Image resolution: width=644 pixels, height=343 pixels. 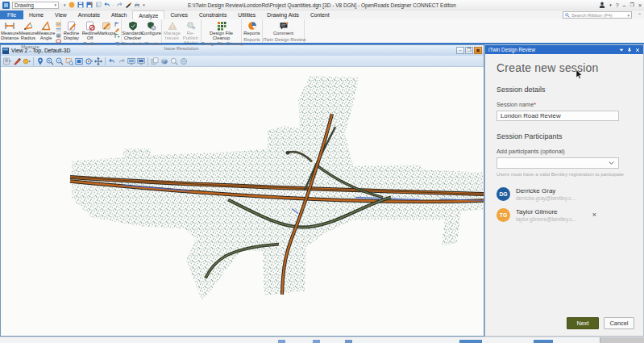 I want to click on reports-button: Reports, so click(x=251, y=28).